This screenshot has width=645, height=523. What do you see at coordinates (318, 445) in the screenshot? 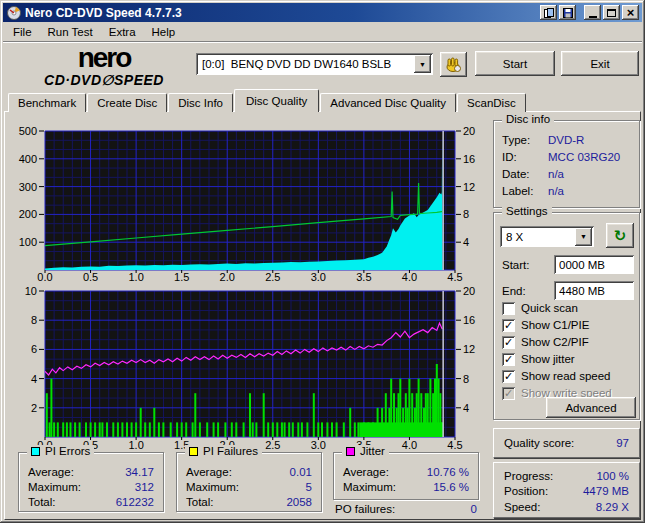
I see `svg-text: 3.0` at bounding box center [318, 445].